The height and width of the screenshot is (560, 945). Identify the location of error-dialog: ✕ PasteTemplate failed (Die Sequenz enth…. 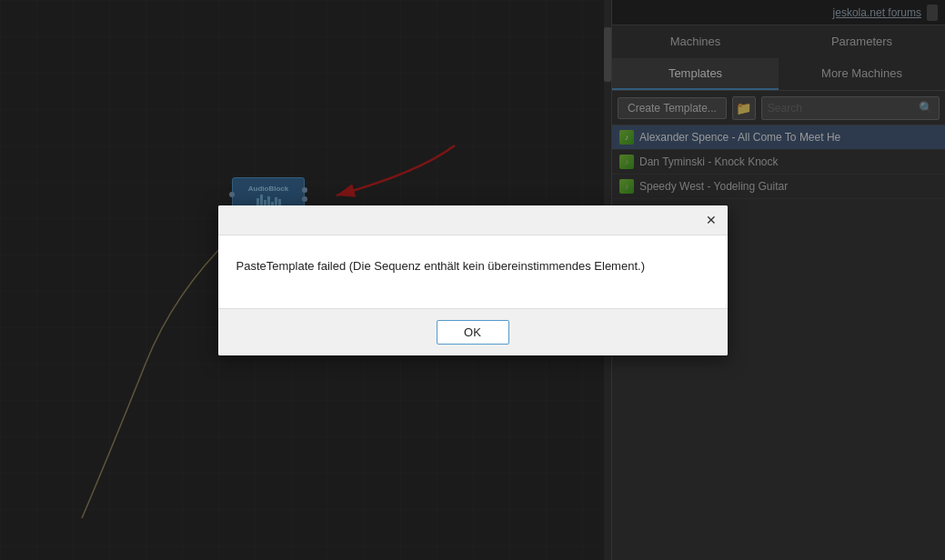
(473, 280).